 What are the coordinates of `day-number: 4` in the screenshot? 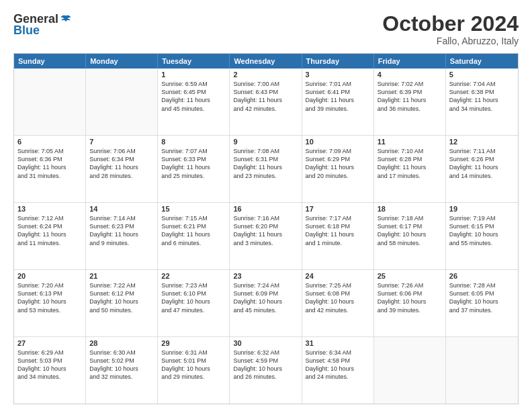 It's located at (410, 75).